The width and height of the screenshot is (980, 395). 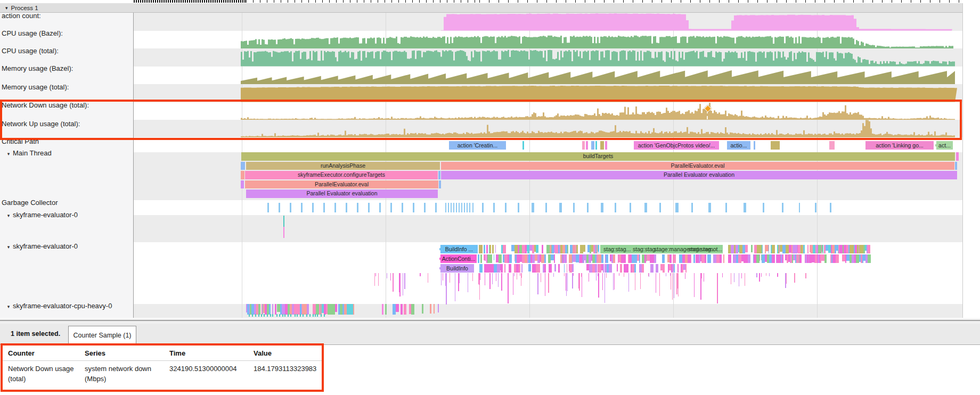 What do you see at coordinates (698, 166) in the screenshot?
I see `slice-parallelevaluator-eval: ParallelEvaluator.eval` at bounding box center [698, 166].